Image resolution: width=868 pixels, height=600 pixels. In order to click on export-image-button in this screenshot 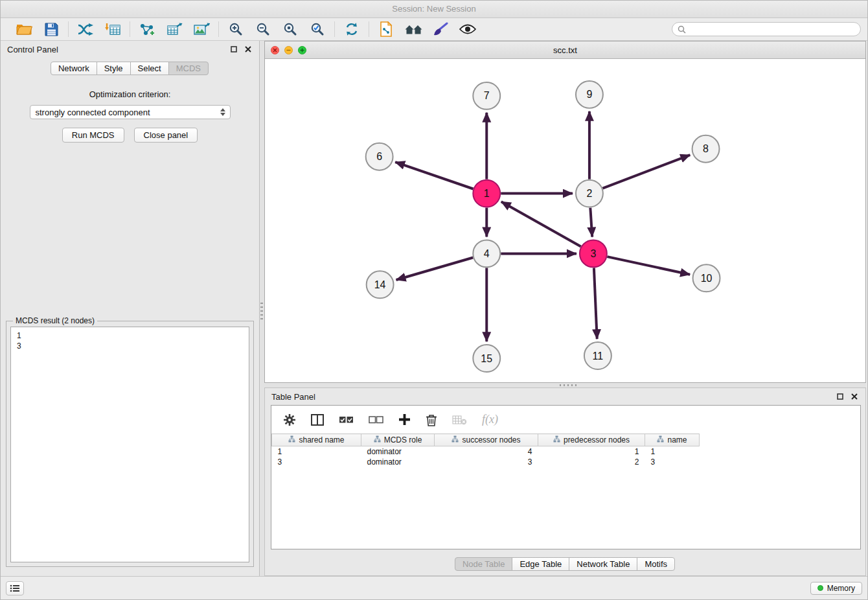, I will do `click(201, 29)`.